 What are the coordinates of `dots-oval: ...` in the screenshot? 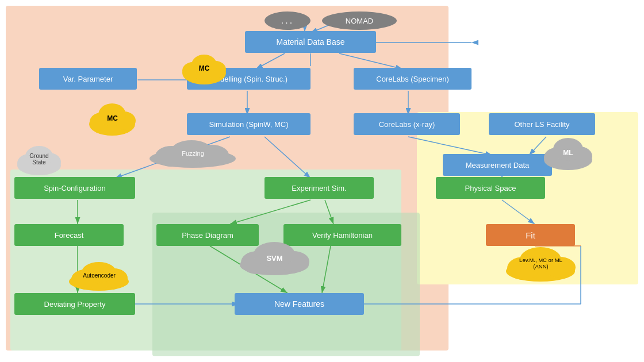 It's located at (288, 21).